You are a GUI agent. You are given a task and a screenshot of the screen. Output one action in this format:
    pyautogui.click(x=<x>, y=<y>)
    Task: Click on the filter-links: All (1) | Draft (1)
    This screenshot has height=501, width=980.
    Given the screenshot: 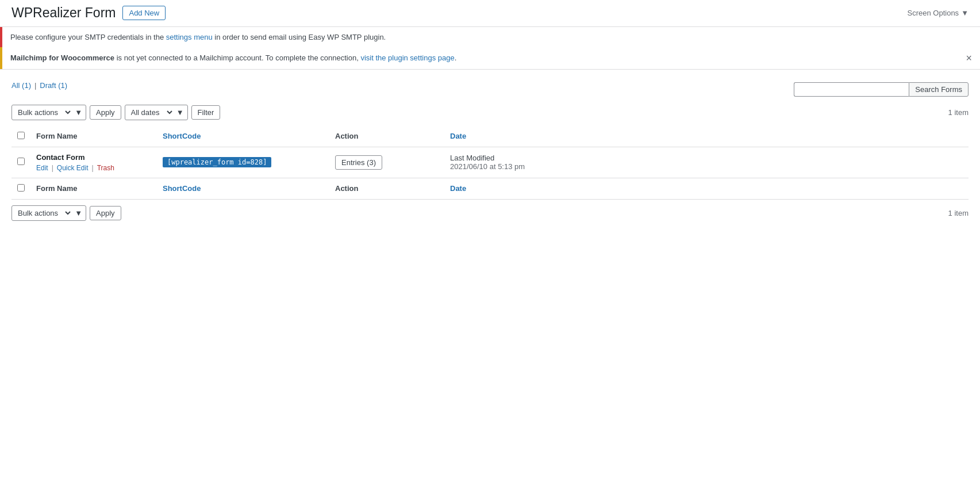 What is the action you would take?
    pyautogui.click(x=39, y=85)
    